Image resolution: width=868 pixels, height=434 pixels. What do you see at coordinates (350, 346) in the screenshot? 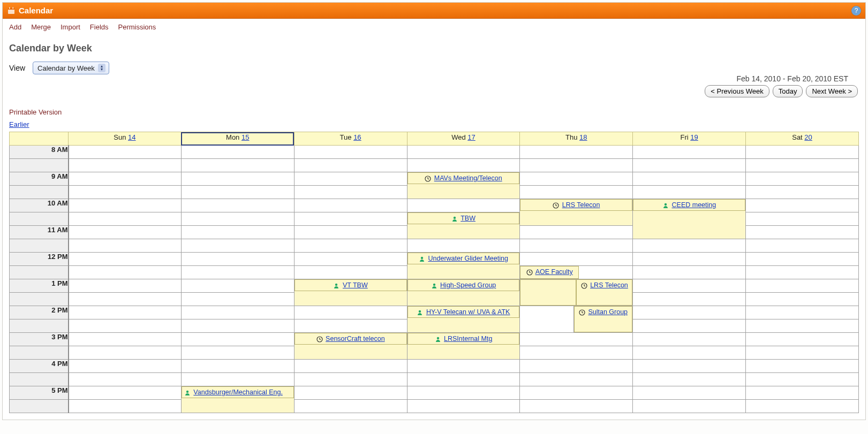
I see `cell: SensorCraft telecon` at bounding box center [350, 346].